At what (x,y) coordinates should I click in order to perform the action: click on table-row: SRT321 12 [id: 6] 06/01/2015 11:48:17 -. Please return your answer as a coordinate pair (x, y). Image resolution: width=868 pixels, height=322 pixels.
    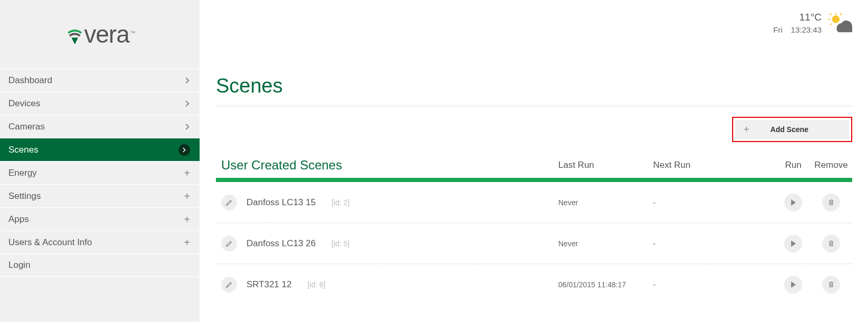
    Looking at the image, I should click on (534, 285).